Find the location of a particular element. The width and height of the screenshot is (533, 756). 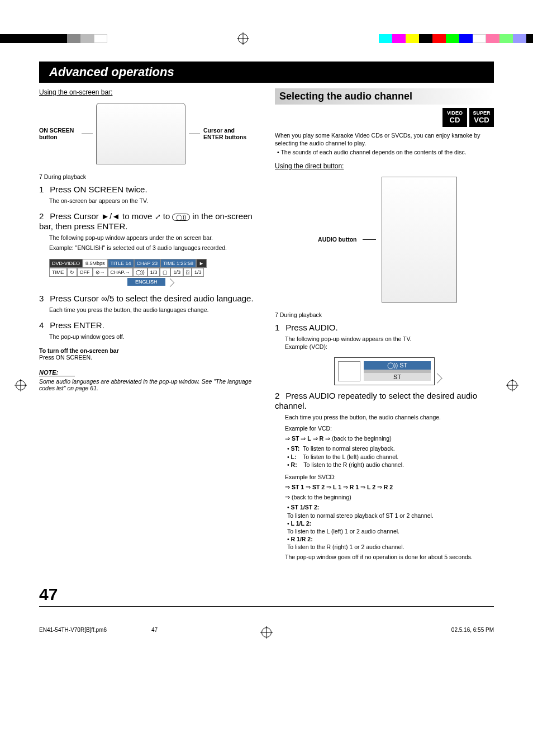

osd-off: OFF is located at coordinates (85, 272).